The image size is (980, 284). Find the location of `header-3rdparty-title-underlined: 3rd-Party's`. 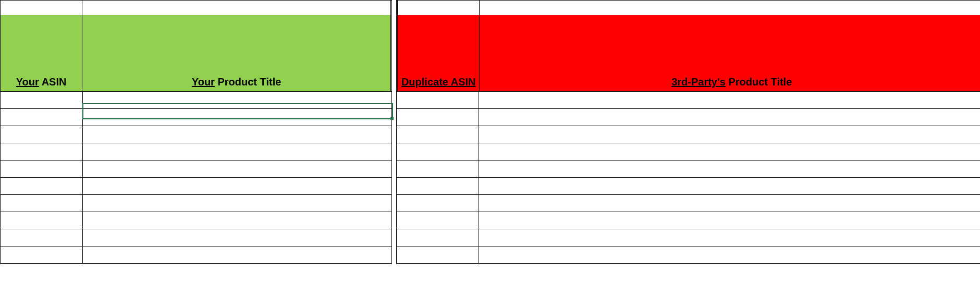

header-3rdparty-title-underlined: 3rd-Party's is located at coordinates (699, 82).